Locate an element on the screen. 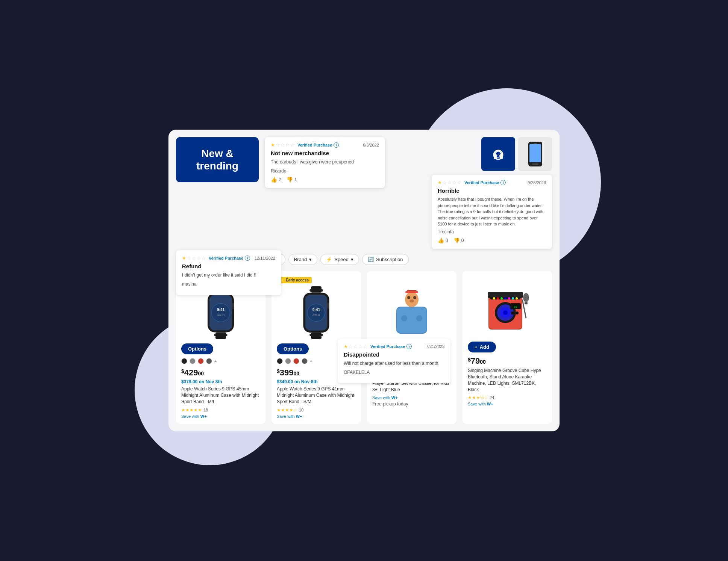 Image resolution: width=728 pixels, height=561 pixels. product-card-4: 88 + Add is located at coordinates (507, 347).